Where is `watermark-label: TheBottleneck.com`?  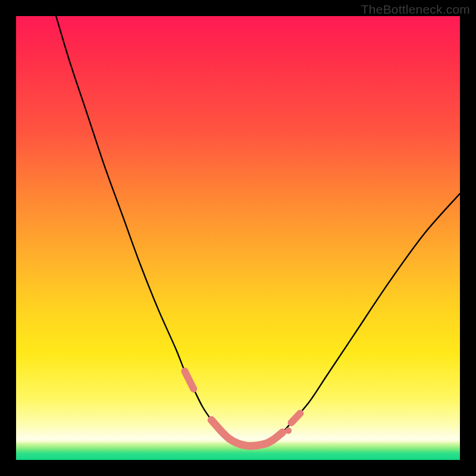 watermark-label: TheBottleneck.com is located at coordinates (415, 10).